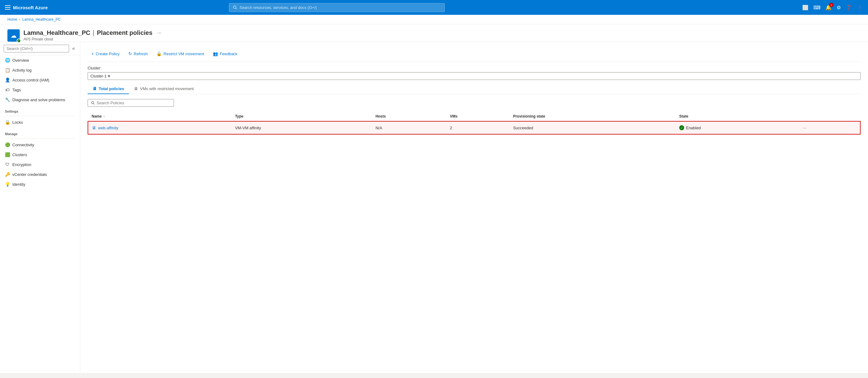 The width and height of the screenshot is (868, 378). Describe the element at coordinates (817, 7) in the screenshot. I see `cloud-shell-icon: ⌨` at that location.